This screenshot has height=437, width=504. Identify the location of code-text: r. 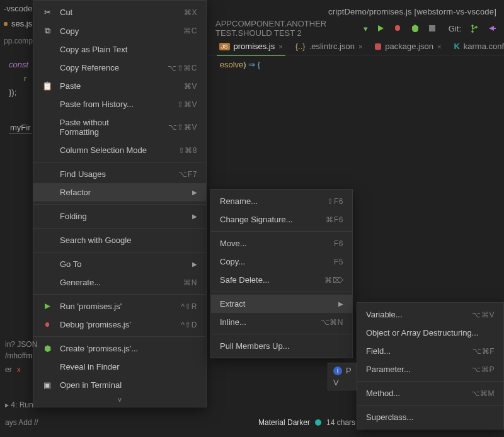
(25, 78).